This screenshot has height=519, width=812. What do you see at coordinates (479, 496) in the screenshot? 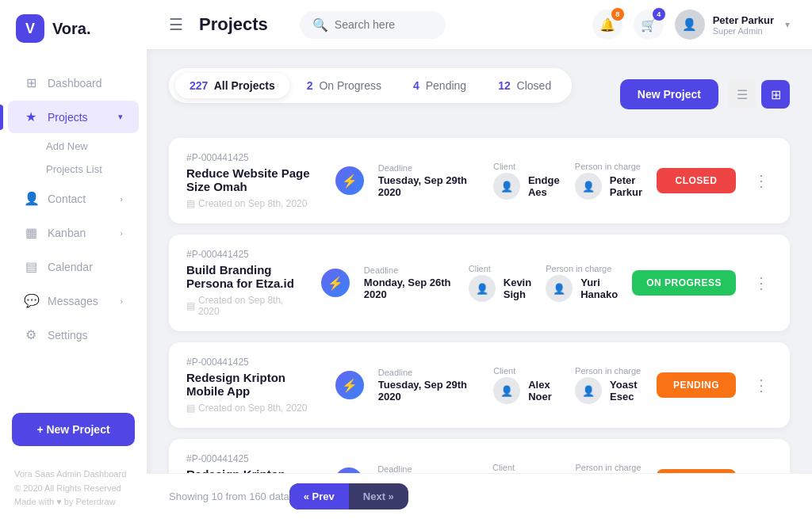
I see `bottom-bar: Showing 10 from 160 data « Prev Next »` at bounding box center [479, 496].